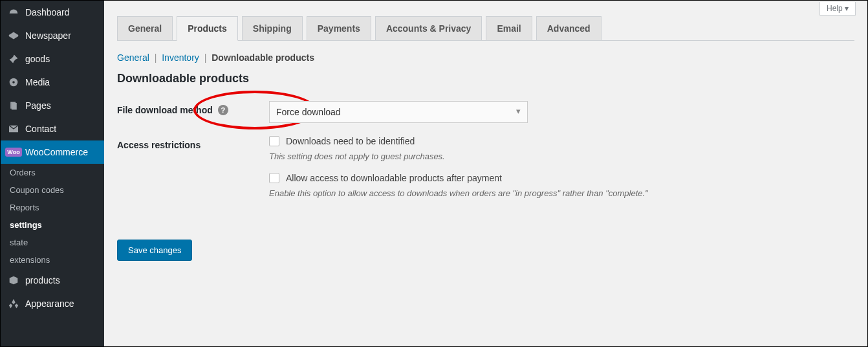  What do you see at coordinates (14, 59) in the screenshot?
I see `pin-icon` at bounding box center [14, 59].